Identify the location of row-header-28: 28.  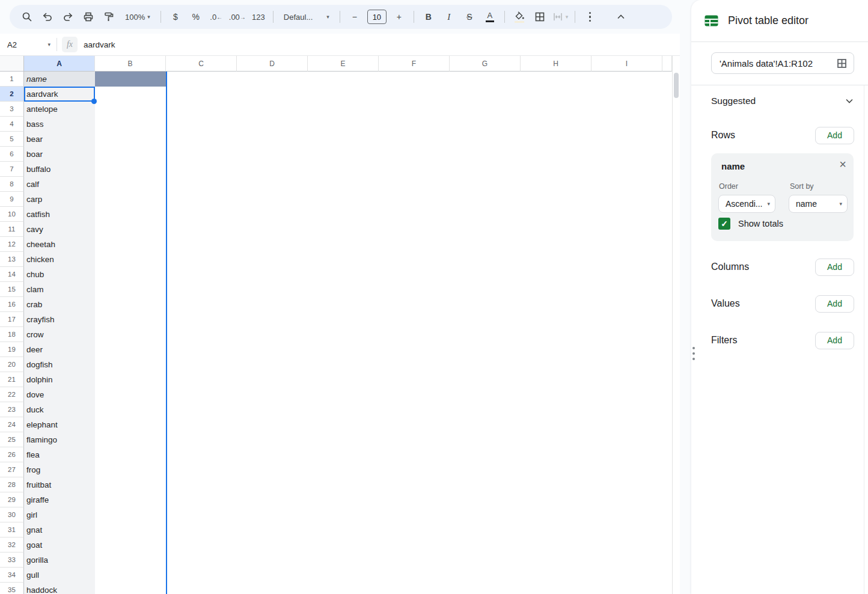
(12, 485).